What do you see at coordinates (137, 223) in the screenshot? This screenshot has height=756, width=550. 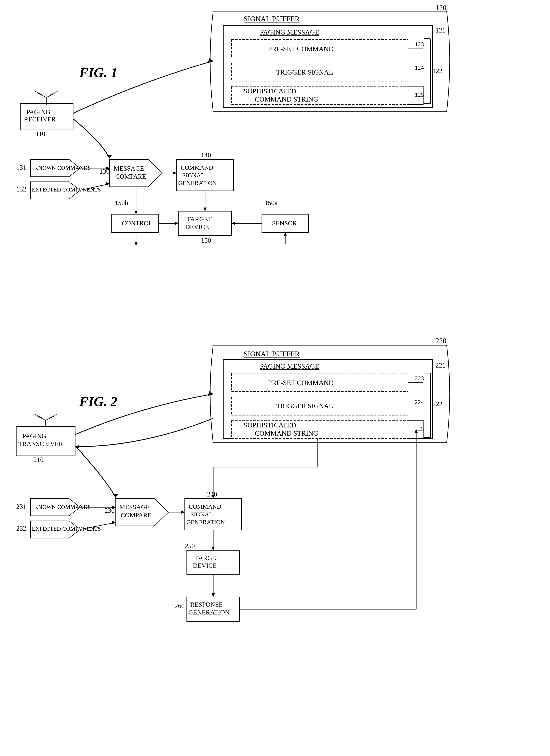 I see `control-text-fig1: CONTROL` at bounding box center [137, 223].